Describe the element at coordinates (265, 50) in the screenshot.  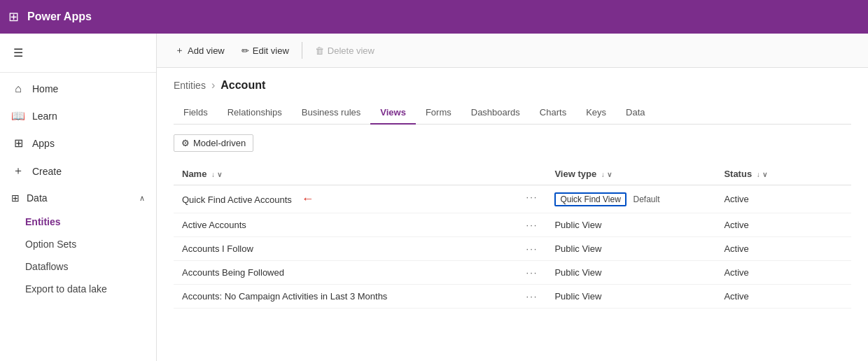
I see `edit-view-button: ✏ Edit view` at that location.